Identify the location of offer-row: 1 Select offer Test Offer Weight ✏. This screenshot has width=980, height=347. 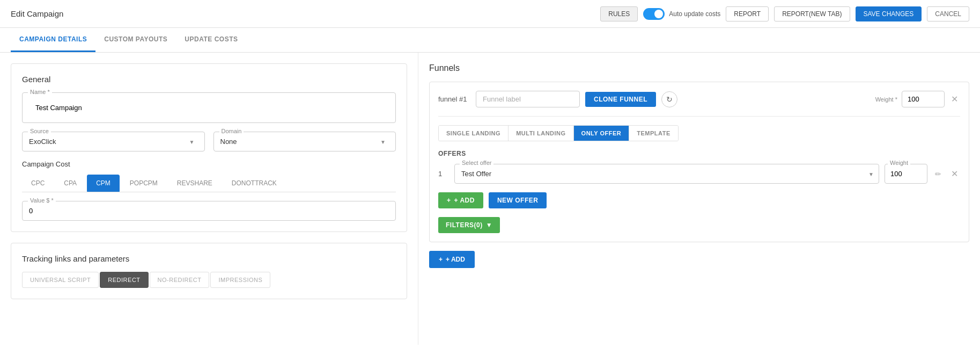
(699, 174).